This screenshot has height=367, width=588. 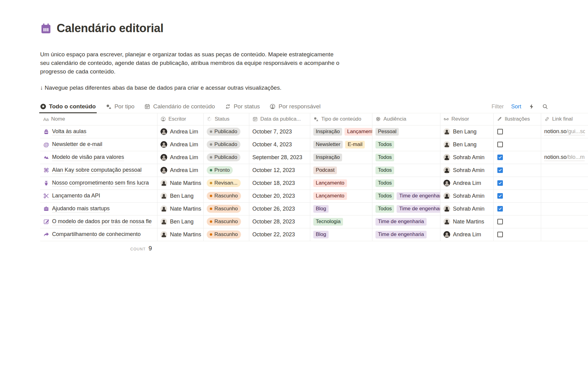 I want to click on cell-nome: Modelo de visão para valores, so click(x=99, y=157).